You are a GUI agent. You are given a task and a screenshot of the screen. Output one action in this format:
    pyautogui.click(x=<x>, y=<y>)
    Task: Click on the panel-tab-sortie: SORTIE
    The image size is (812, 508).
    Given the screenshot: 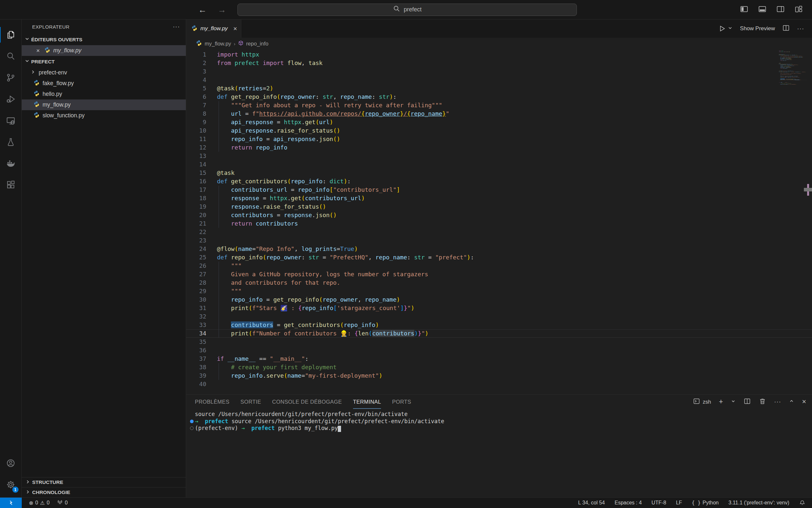 What is the action you would take?
    pyautogui.click(x=251, y=402)
    